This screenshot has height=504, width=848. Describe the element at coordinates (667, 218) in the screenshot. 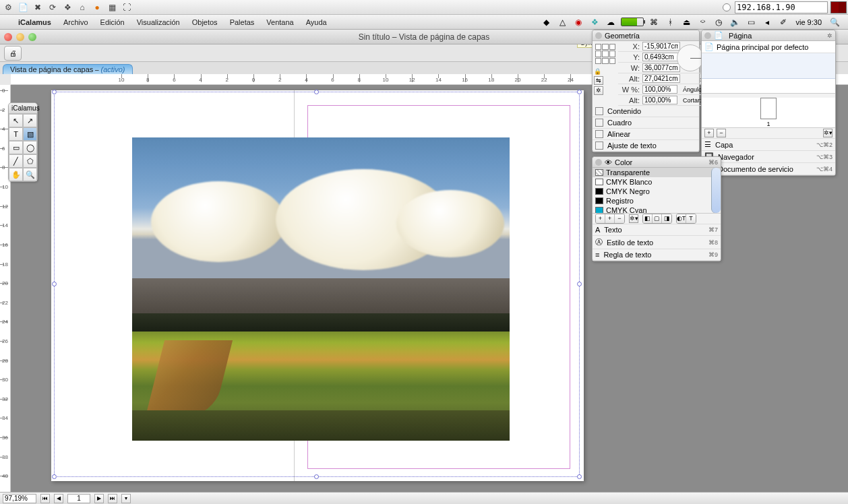

I see `none-button: ◨` at that location.